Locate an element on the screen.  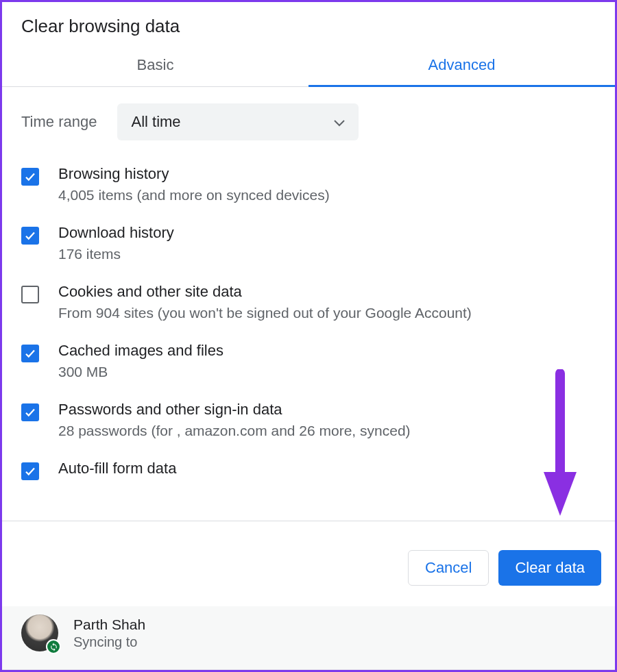
time-range-value: All time is located at coordinates (156, 122).